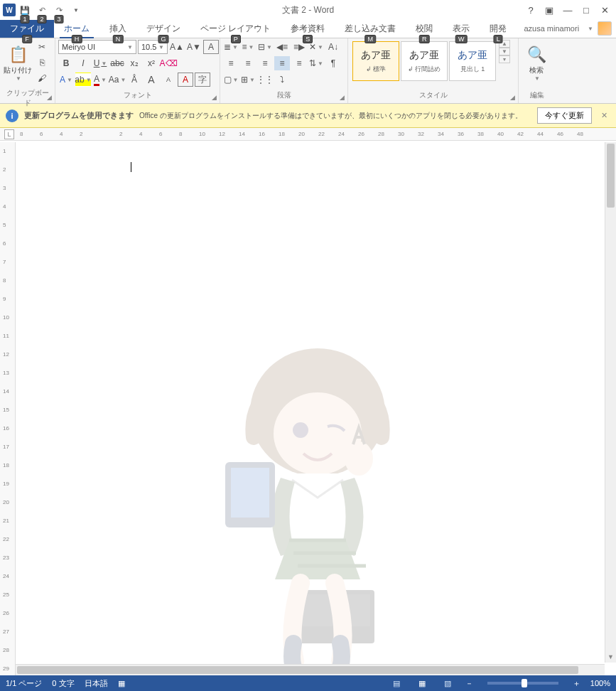 The image size is (616, 691). Describe the element at coordinates (611, 657) in the screenshot. I see `scroll-down-arrow: ▼` at that location.